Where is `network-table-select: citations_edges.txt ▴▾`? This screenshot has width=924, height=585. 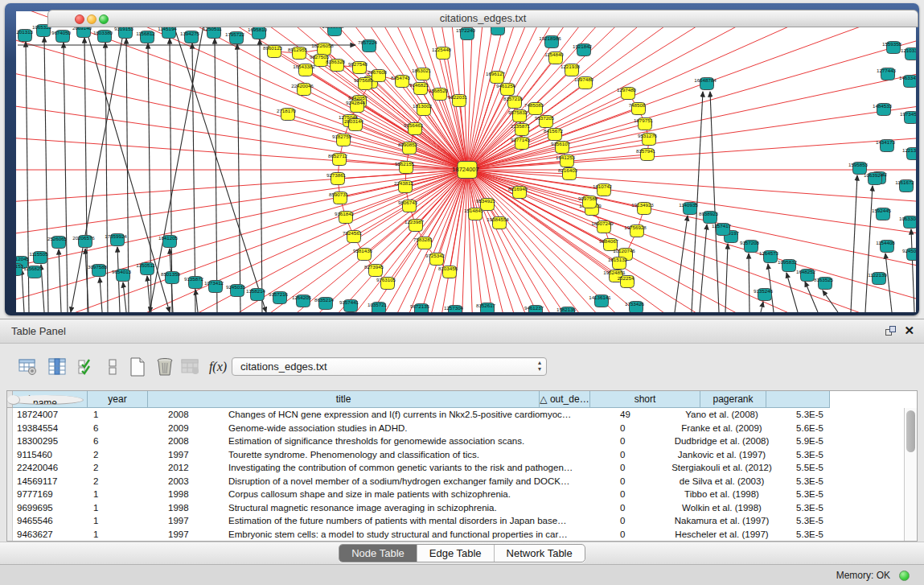
network-table-select: citations_edges.txt ▴▾ is located at coordinates (389, 367).